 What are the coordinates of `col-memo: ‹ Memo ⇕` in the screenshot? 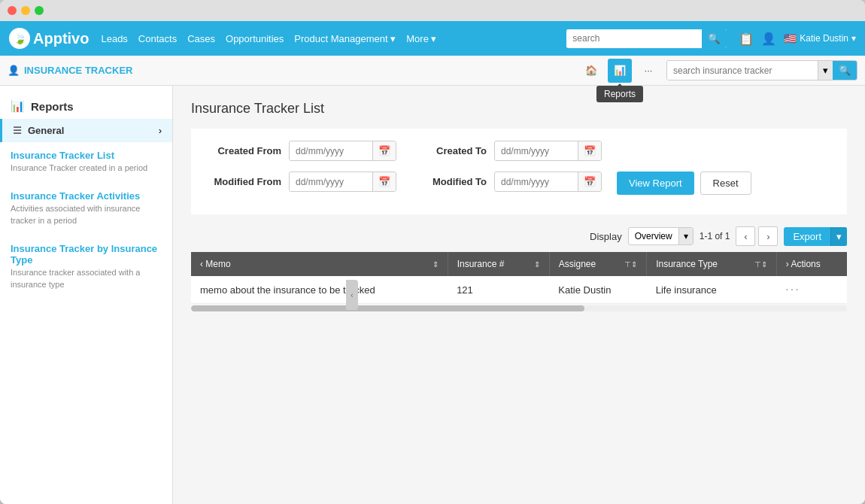 It's located at (319, 264).